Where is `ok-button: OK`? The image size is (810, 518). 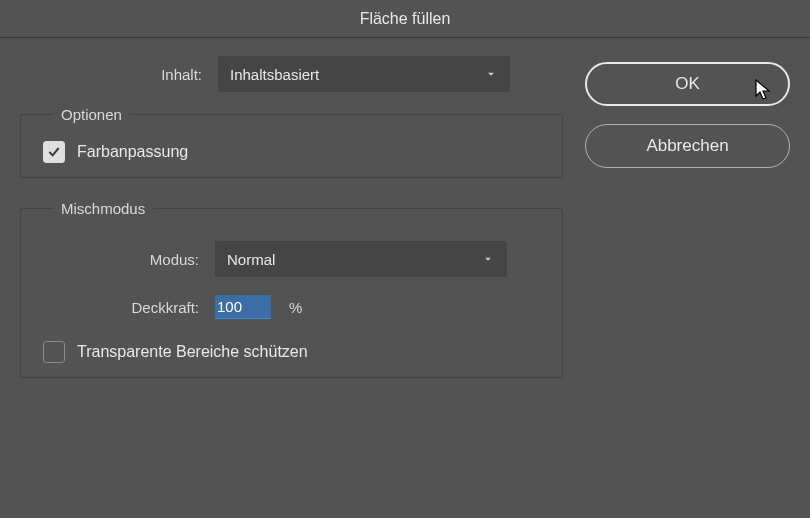 ok-button: OK is located at coordinates (688, 84).